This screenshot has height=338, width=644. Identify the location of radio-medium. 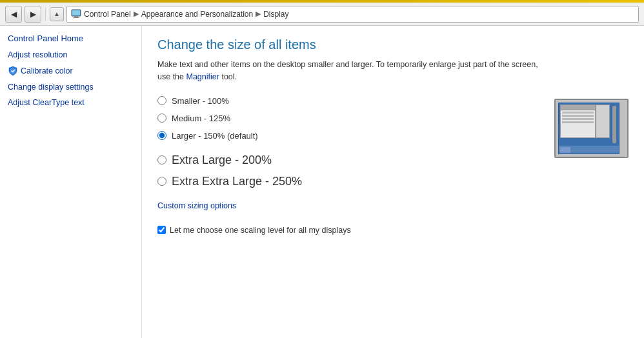
(162, 118).